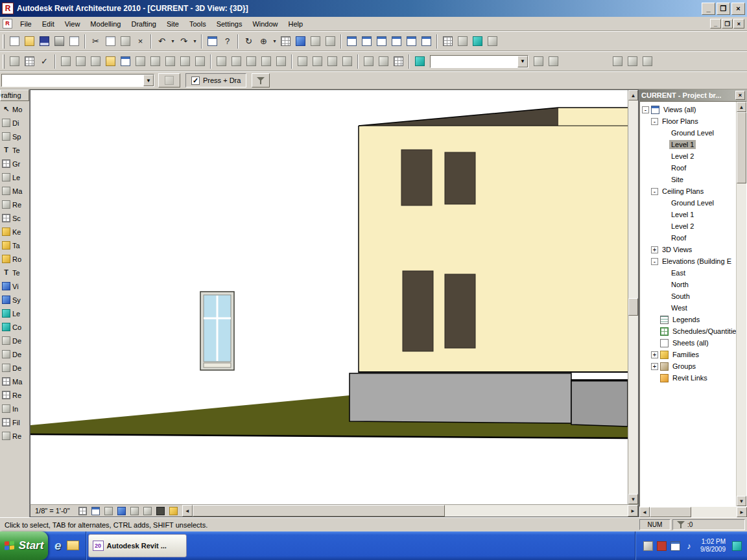 The width and height of the screenshot is (747, 560). What do you see at coordinates (161, 511) in the screenshot?
I see `temporary-hide-isolate-button` at bounding box center [161, 511].